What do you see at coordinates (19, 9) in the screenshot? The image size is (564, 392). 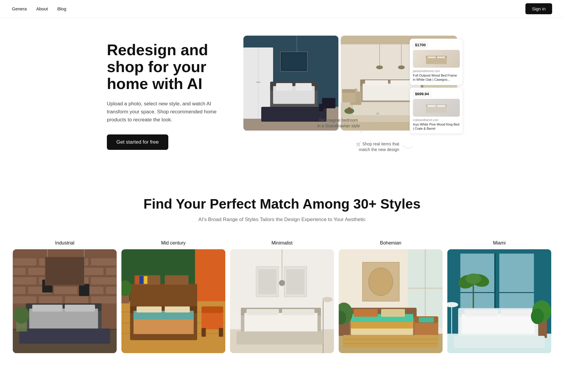 I see `nav-link-genera: Genera` at bounding box center [19, 9].